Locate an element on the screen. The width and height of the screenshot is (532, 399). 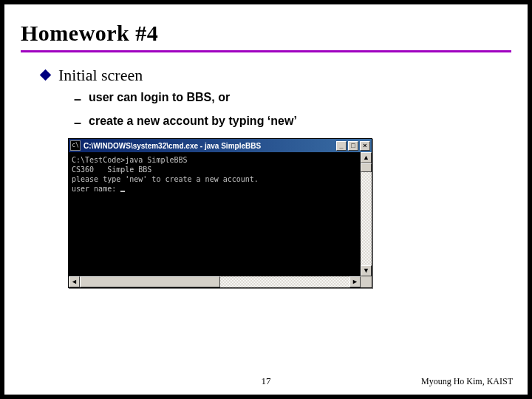
bullet-item: Initial screen is located at coordinates (276, 75).